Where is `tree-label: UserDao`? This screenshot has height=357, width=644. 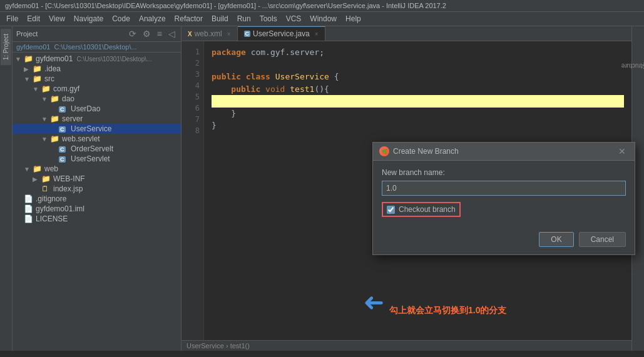 tree-label: UserDao is located at coordinates (85, 109).